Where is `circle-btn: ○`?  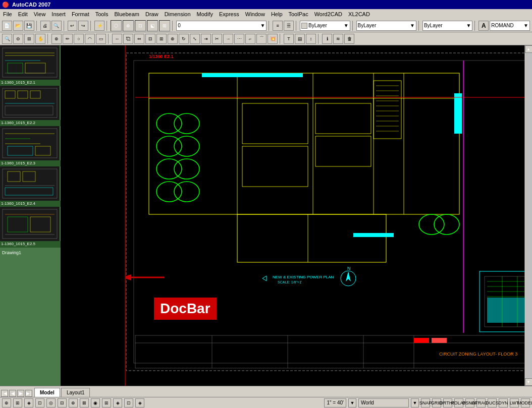
circle-btn: ○ is located at coordinates (79, 39).